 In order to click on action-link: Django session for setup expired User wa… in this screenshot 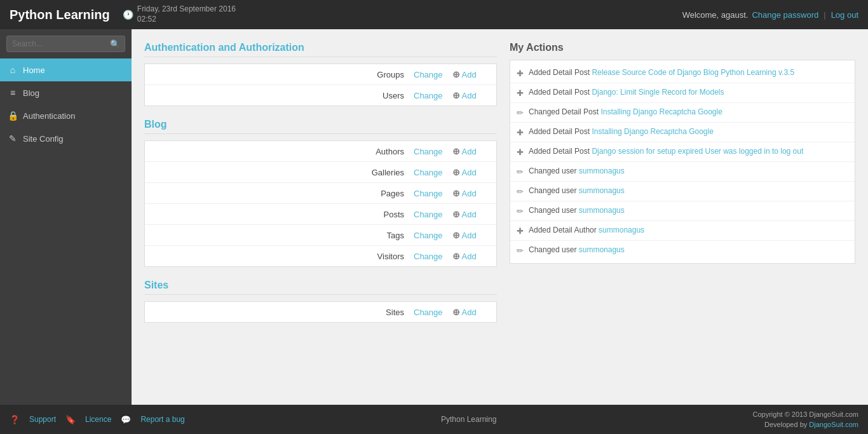, I will do `click(698, 151)`.